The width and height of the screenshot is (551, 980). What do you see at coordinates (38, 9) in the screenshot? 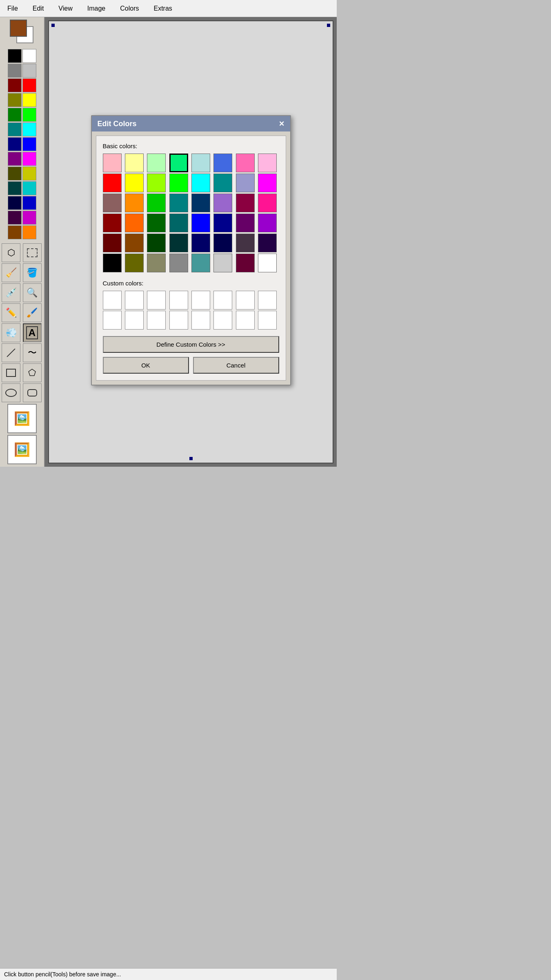
I see `menu-edit: Edit` at bounding box center [38, 9].